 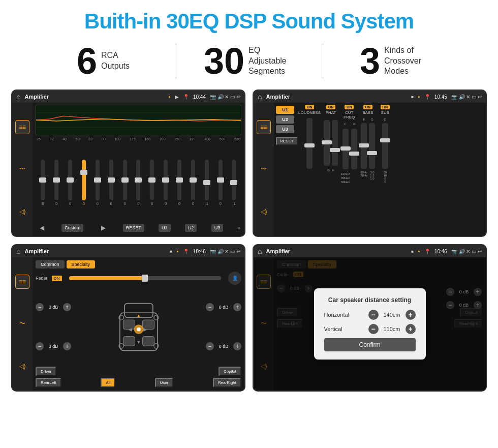 I want to click on vol-value-tl: 0 dB, so click(x=53, y=307).